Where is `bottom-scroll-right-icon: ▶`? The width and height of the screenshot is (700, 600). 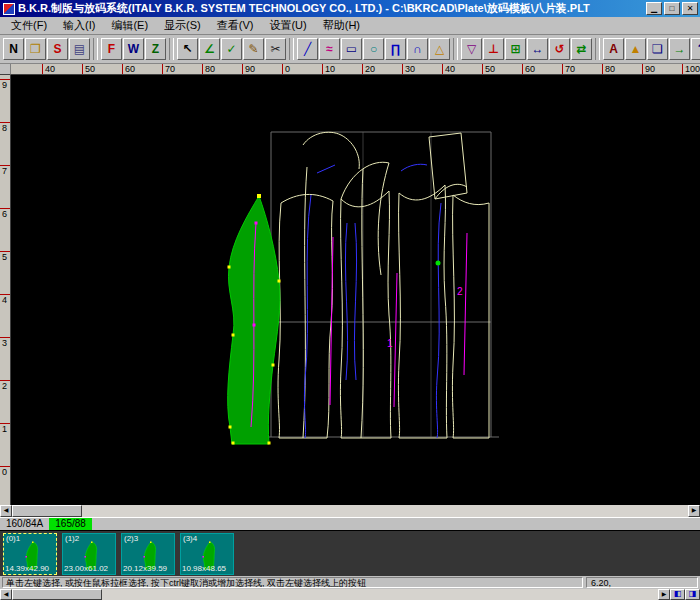
bottom-scroll-right-icon: ▶ is located at coordinates (664, 594).